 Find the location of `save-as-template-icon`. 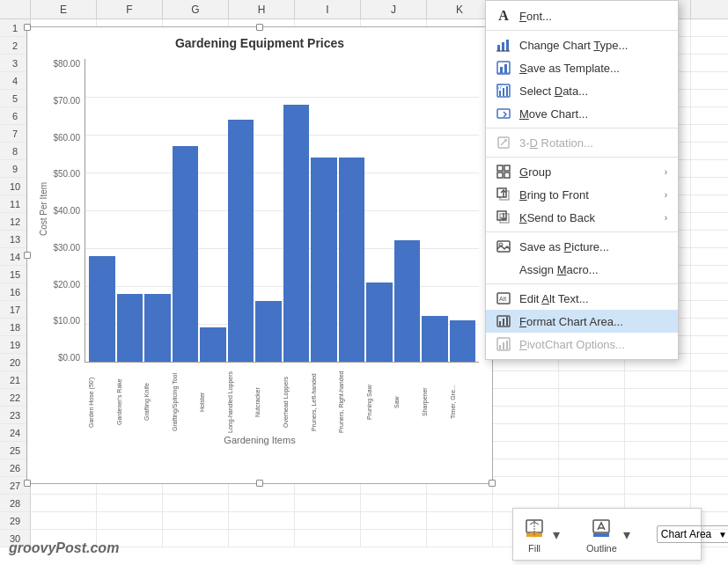

save-as-template-icon is located at coordinates (504, 68).